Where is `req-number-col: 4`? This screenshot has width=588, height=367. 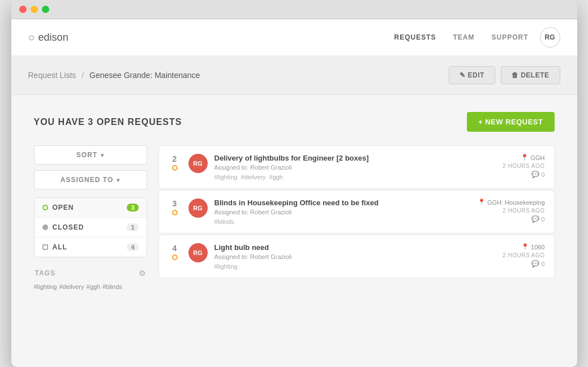
req-number-col: 4 is located at coordinates (175, 252).